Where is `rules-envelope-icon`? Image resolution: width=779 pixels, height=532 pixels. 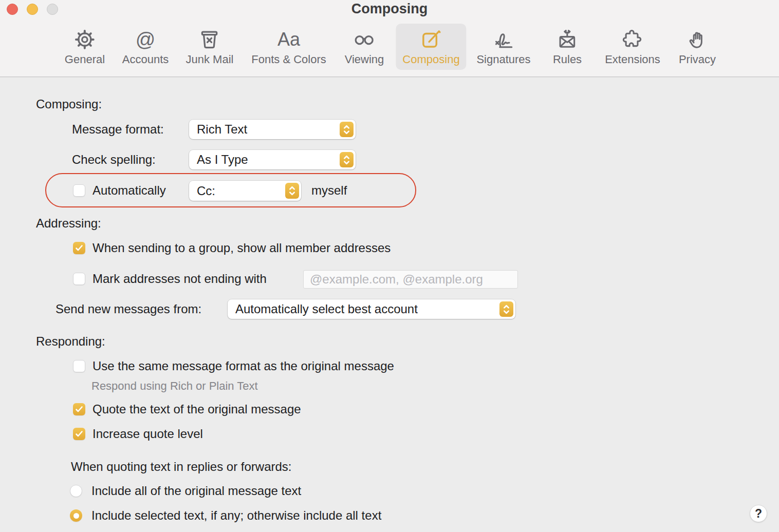 rules-envelope-icon is located at coordinates (567, 40).